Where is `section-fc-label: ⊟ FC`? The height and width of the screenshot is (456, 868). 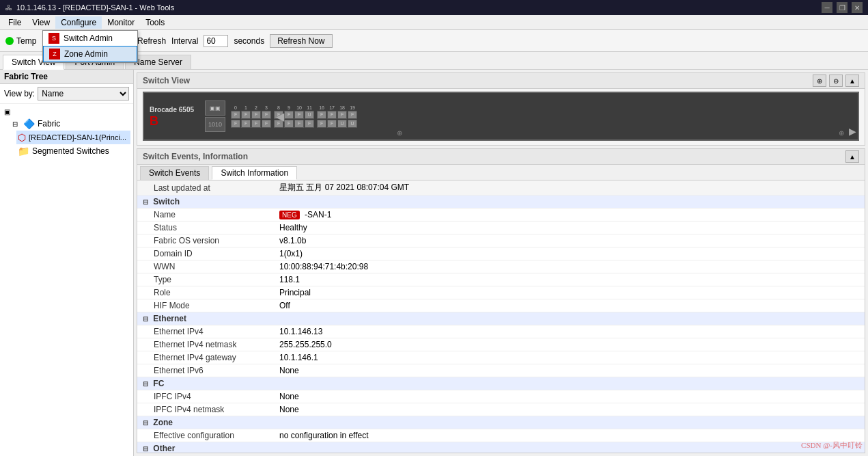
section-fc-label: ⊟ FC is located at coordinates (501, 384).